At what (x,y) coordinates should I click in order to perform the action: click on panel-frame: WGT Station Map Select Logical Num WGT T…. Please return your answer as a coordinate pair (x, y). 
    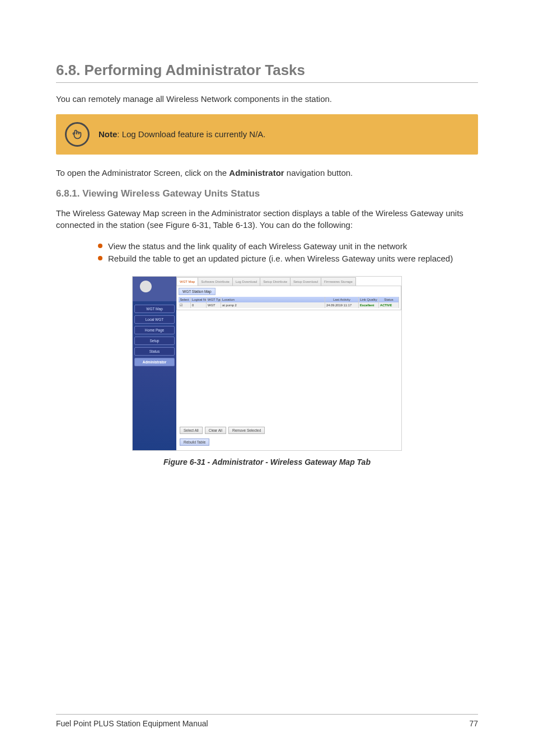
    Looking at the image, I should click on (289, 298).